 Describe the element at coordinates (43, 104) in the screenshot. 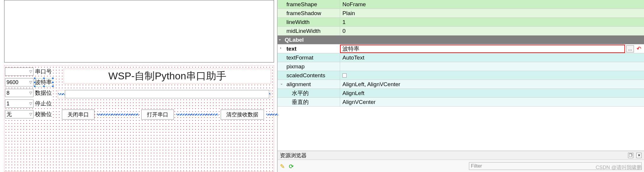

I see `label-text: 停止位` at that location.